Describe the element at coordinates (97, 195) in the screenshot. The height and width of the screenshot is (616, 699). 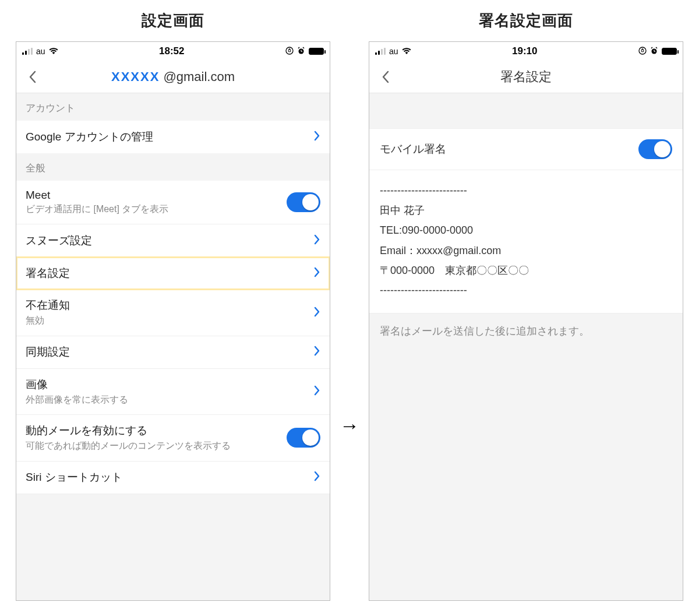
I see `row-label: Meet` at that location.